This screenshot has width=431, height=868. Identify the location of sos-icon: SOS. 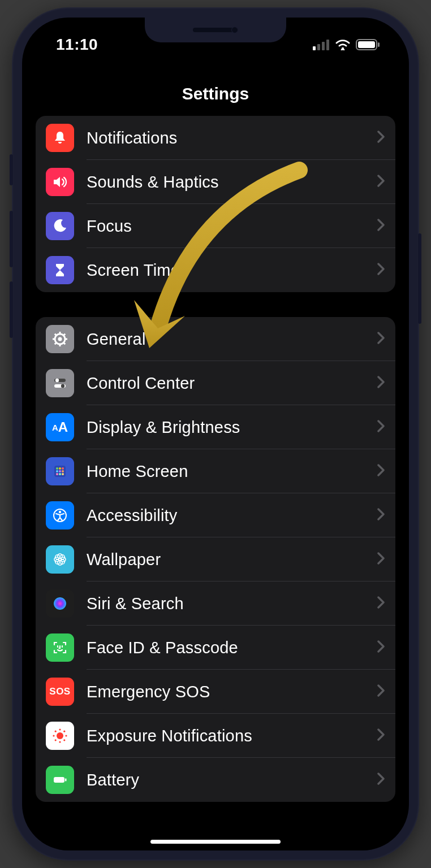
(60, 692).